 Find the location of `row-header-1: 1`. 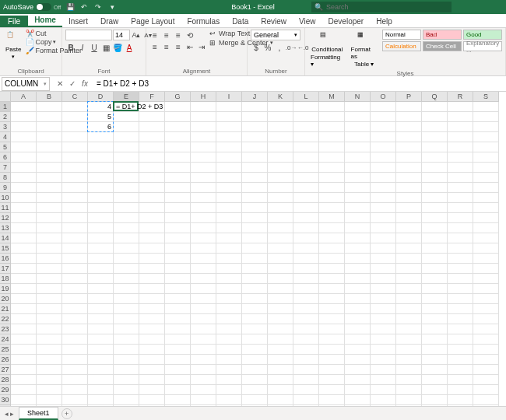

row-header-1: 1 is located at coordinates (5, 107).